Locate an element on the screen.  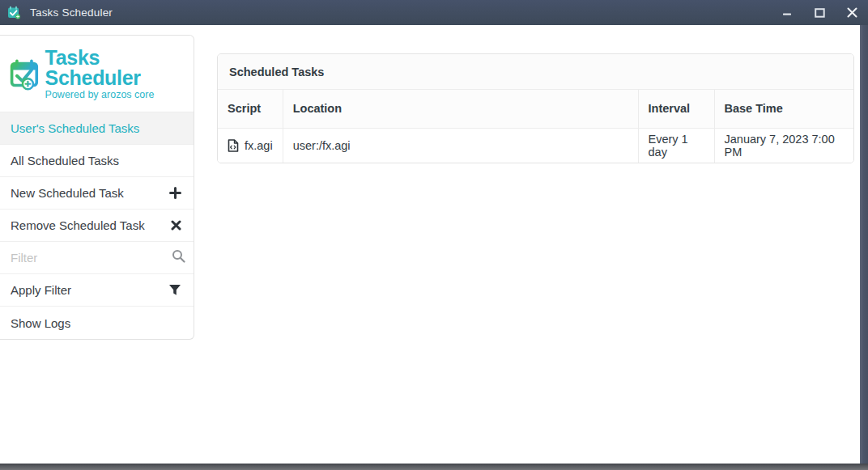
sidebar-item-label: Apply Filter is located at coordinates (40, 290).